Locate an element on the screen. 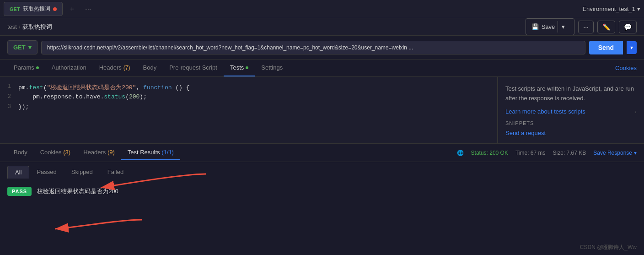 Image resolution: width=644 pixels, height=255 pixels. save-icon: 💾 is located at coordinates (535, 27).